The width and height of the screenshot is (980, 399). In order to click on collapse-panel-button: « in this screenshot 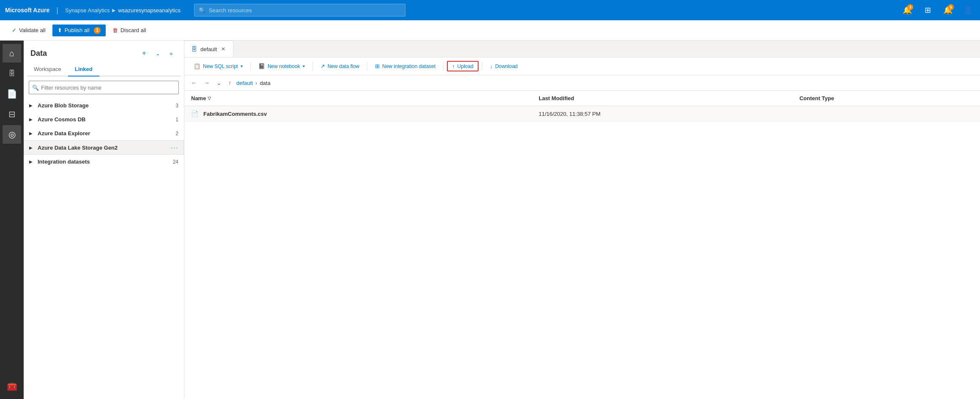, I will do `click(171, 53)`.